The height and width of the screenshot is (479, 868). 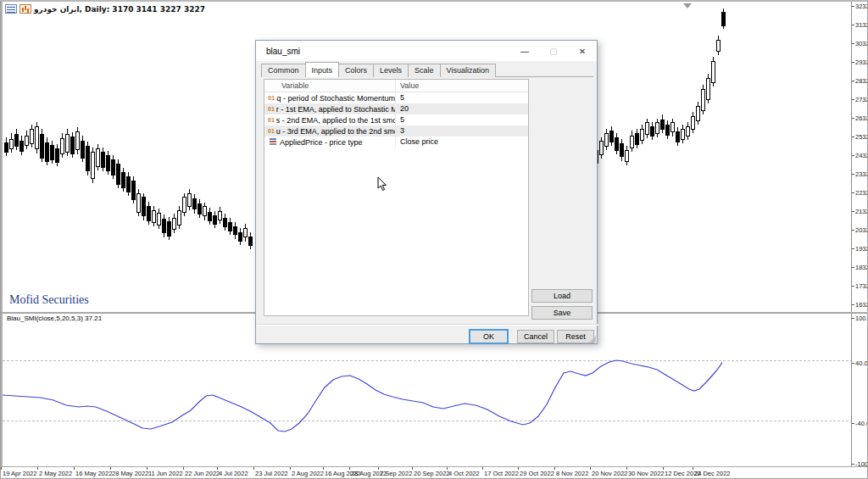 What do you see at coordinates (322, 70) in the screenshot?
I see `tab-inputs: Inputs` at bounding box center [322, 70].